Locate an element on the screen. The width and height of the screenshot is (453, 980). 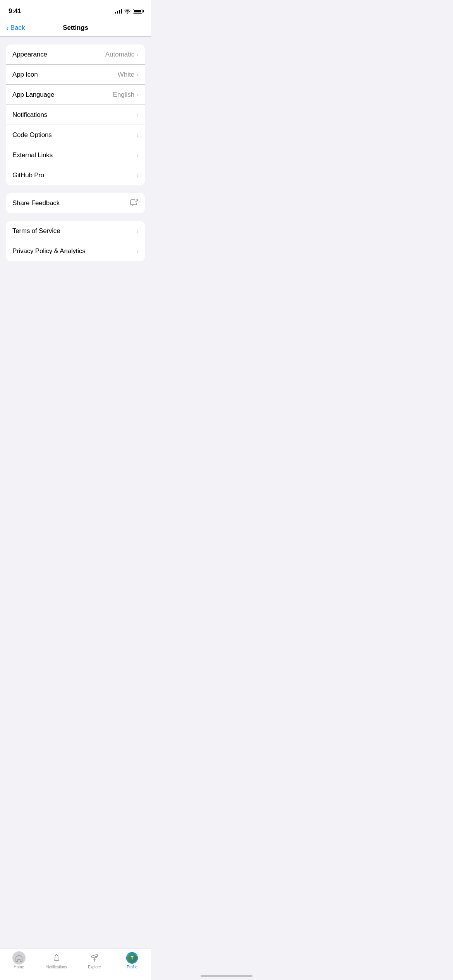
privacy-policy-label: Privacy Policy & Analytics is located at coordinates (49, 251).